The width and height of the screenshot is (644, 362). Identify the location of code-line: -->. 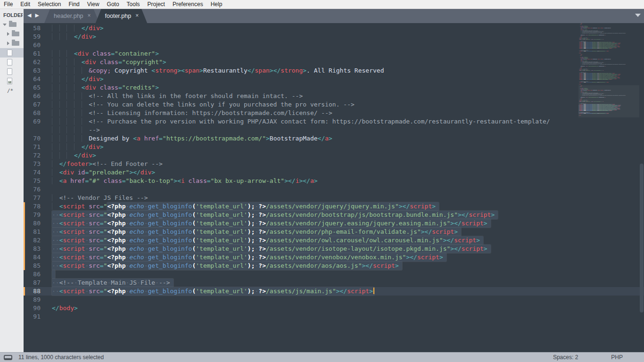
(334, 130).